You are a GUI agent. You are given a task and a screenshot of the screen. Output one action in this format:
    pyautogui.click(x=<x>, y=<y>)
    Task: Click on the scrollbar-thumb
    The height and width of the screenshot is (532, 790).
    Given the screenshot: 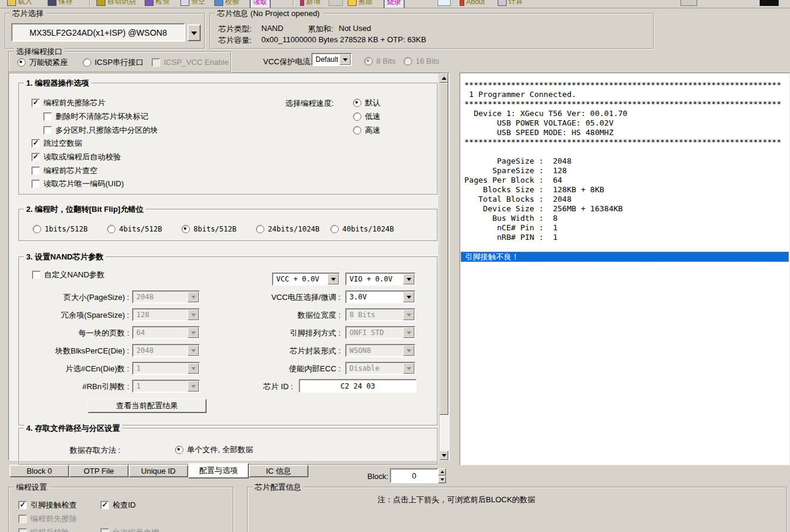 What is the action you would take?
    pyautogui.click(x=444, y=249)
    